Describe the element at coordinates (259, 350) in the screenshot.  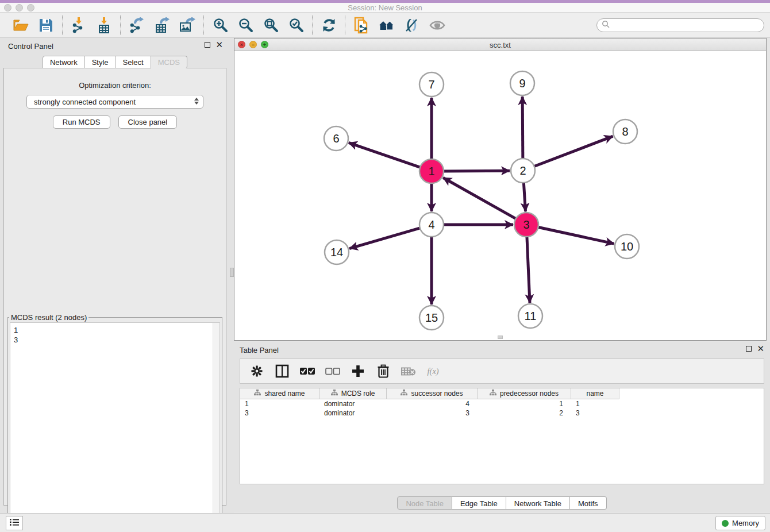
I see `table-panel-title: Table Panel` at that location.